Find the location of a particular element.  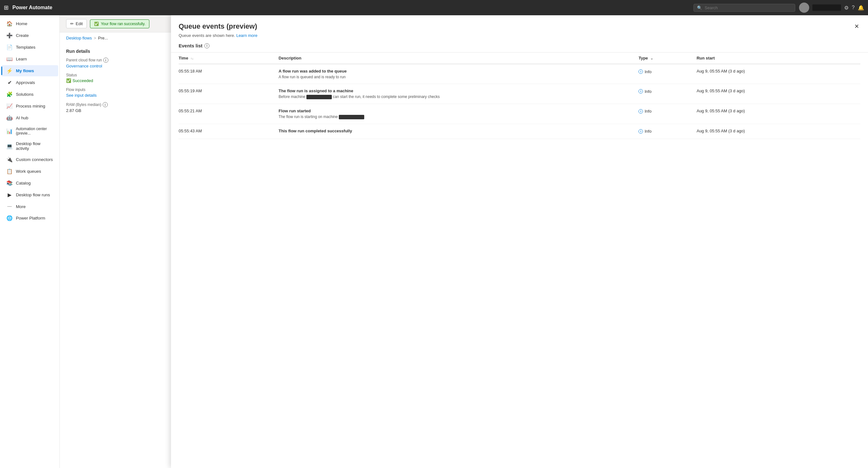

sidebar-item-create: ➕ Create is located at coordinates (30, 36).